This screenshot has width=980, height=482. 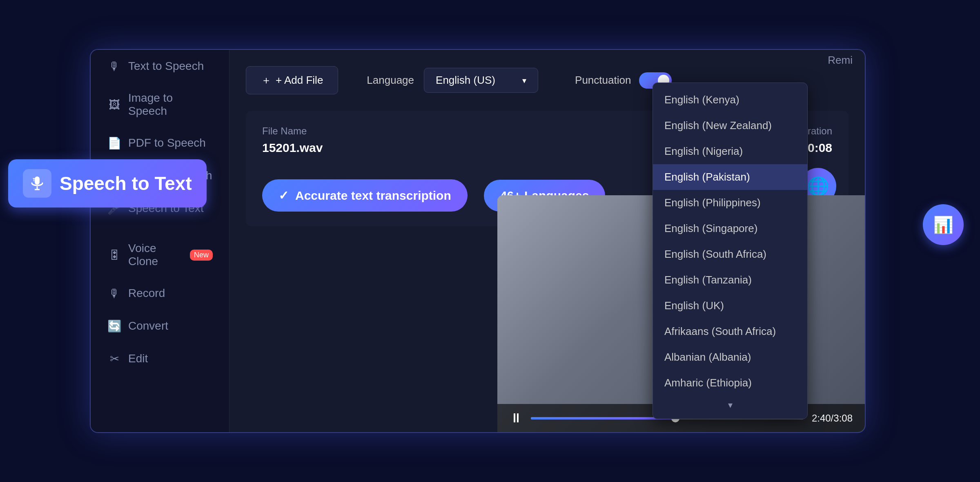 I want to click on sidebar-item-label: Record, so click(x=147, y=293).